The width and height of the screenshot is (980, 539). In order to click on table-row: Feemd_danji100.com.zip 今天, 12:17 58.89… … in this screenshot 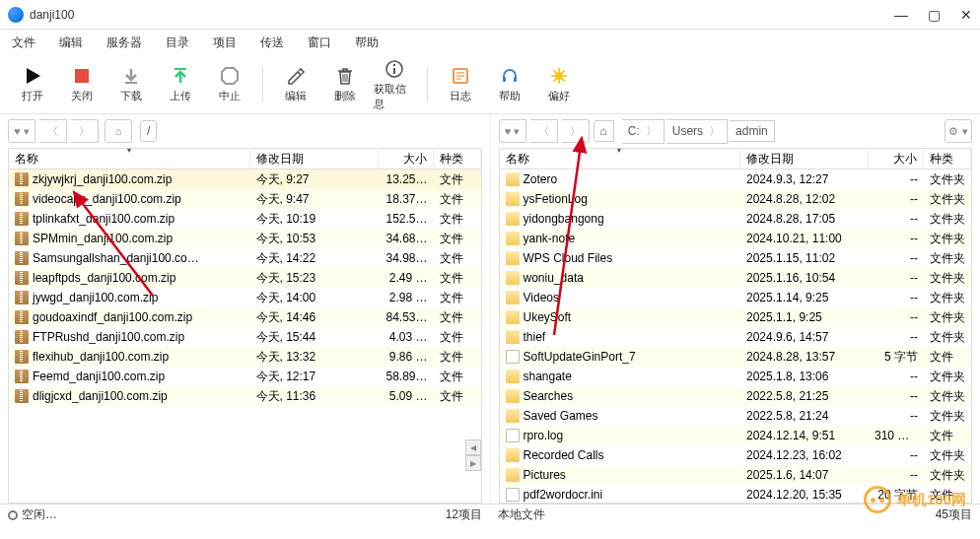, I will do `click(245, 376)`.